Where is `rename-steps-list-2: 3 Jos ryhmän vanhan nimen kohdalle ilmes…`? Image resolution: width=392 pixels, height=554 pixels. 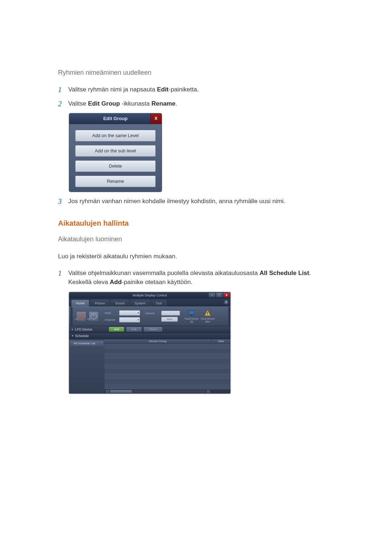
rename-steps-list-2: 3 Jos ryhmän vanhan nimen kohdalle ilmes… is located at coordinates (196, 202).